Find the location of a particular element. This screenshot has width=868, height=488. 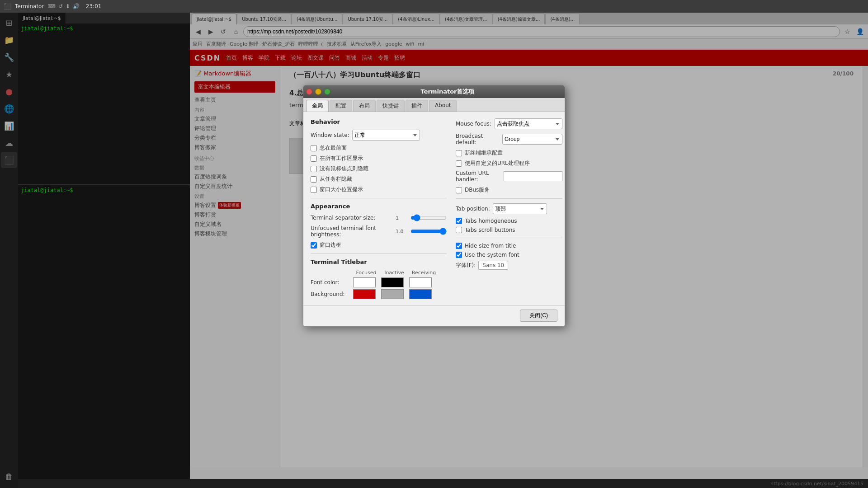

preferences-dialog: × − + Terminator首选项 全局 配置 布局 快捷键 插件 Abou… is located at coordinates (434, 206).